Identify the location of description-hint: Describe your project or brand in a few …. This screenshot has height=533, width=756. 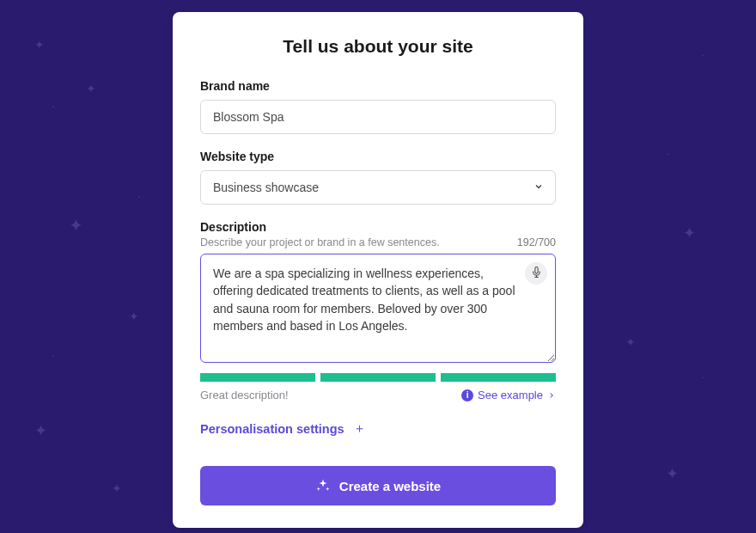
(320, 242).